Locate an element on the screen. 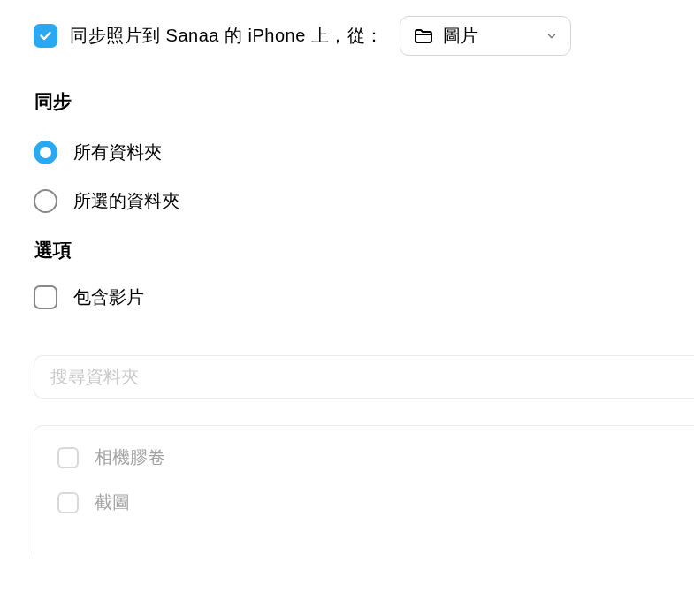 This screenshot has height=616, width=694. folder-screenshots-label: 截圖 is located at coordinates (112, 502).